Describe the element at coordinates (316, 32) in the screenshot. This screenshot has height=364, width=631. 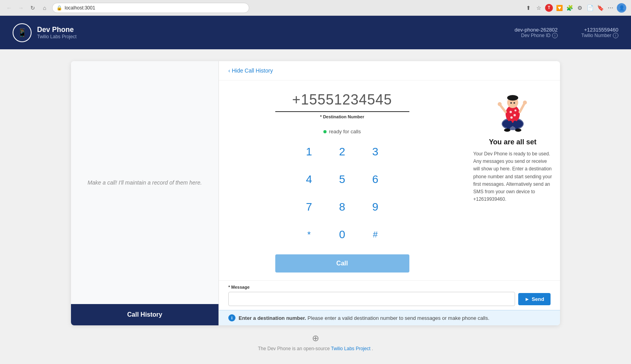
I see `app-header: 📱 Dev Phone Twilio Labs Project dev-phon…` at that location.